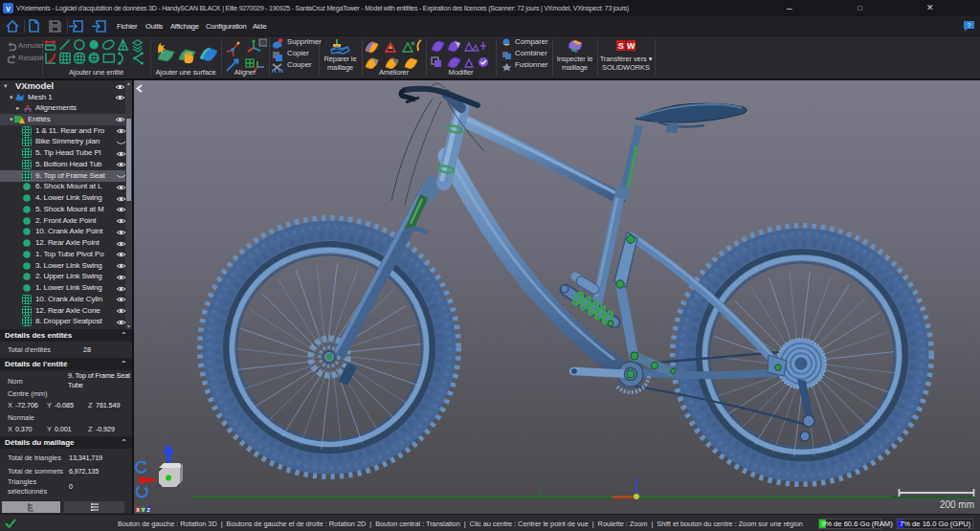 The width and height of the screenshot is (980, 531). Describe the element at coordinates (8, 10) in the screenshot. I see `svg-text: V` at that location.